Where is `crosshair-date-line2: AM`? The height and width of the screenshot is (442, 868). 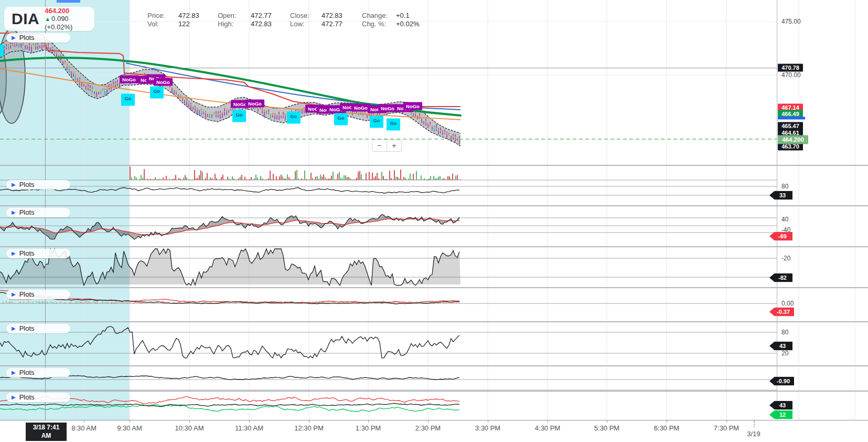
crosshair-date-line2: AM is located at coordinates (46, 436).